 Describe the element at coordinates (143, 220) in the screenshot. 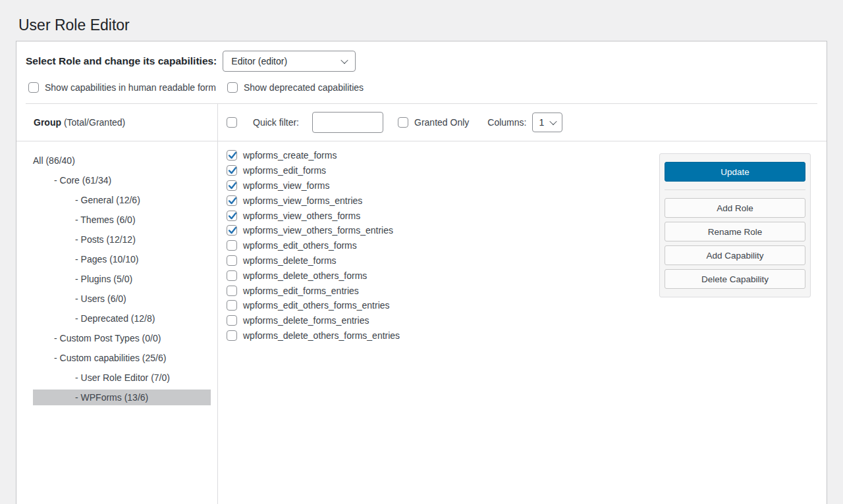

I see `group-item-label: - Themes (6/0)` at that location.